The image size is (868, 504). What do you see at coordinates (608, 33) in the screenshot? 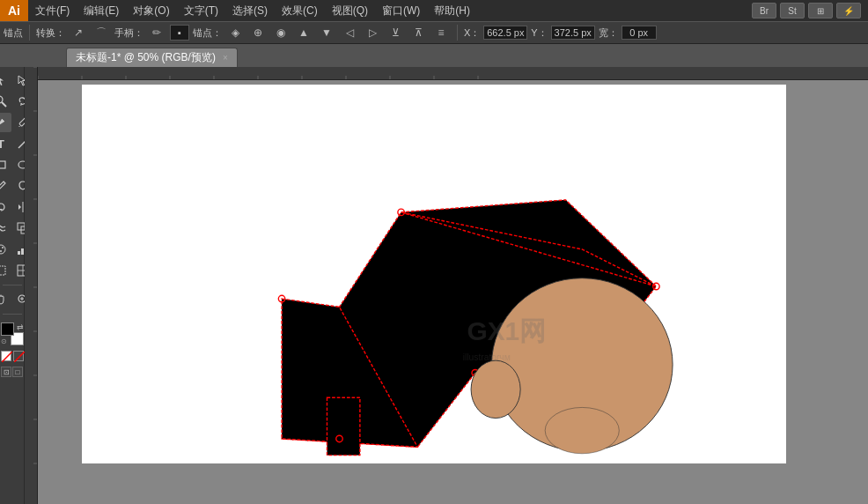
I see `w-label: 宽：` at bounding box center [608, 33].